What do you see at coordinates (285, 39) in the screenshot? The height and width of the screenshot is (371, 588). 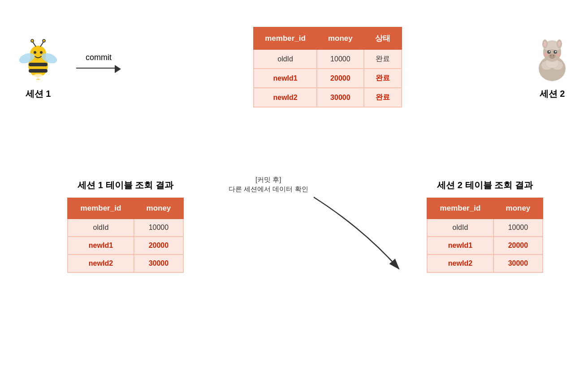 I see `main-table-header-member-id: member_id` at bounding box center [285, 39].